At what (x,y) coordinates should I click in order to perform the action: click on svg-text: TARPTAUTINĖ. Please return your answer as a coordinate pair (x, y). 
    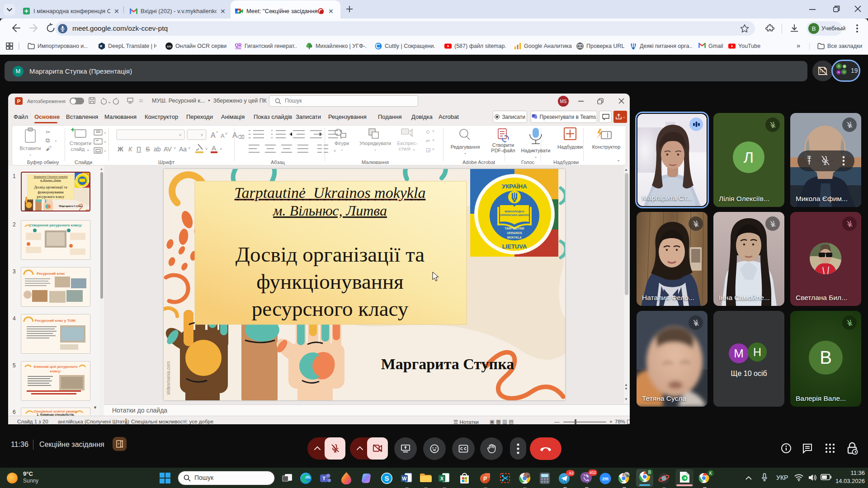
    Looking at the image, I should click on (514, 229).